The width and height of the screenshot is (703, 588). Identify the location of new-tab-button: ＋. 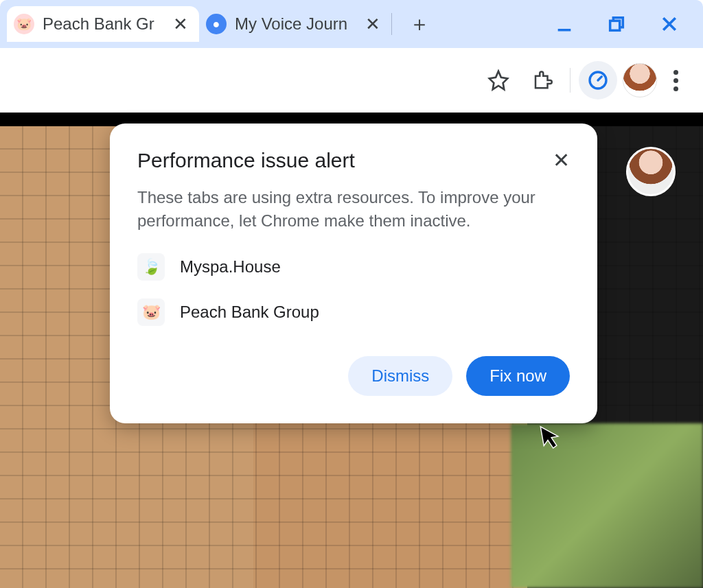
(419, 24).